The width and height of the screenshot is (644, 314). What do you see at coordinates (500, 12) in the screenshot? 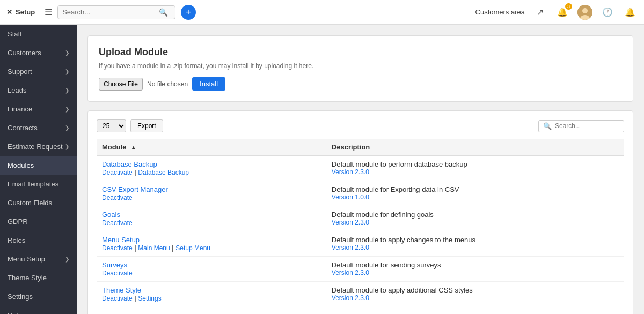
I see `customers-area-label: Customers area` at bounding box center [500, 12].